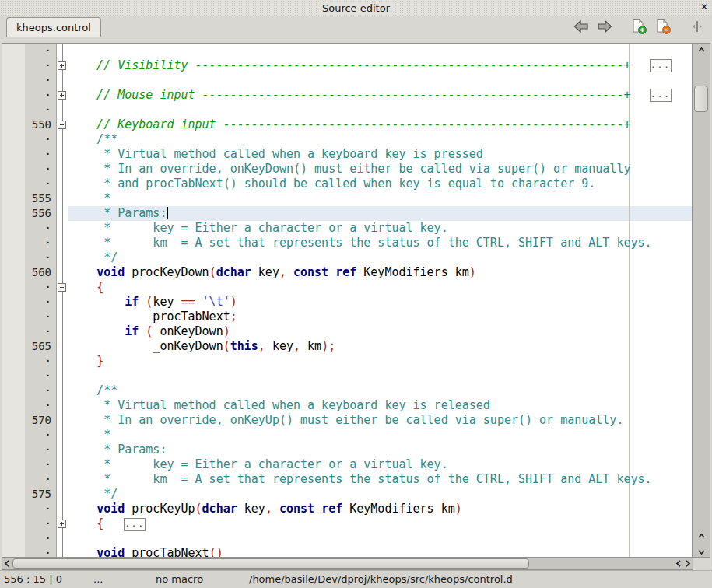  Describe the element at coordinates (380, 450) in the screenshot. I see `code-line: * Params:` at that location.